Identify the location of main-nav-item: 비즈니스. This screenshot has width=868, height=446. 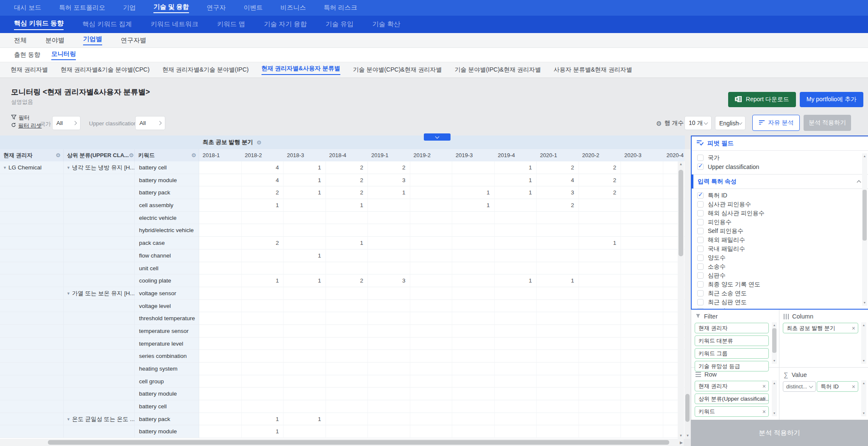
(293, 8).